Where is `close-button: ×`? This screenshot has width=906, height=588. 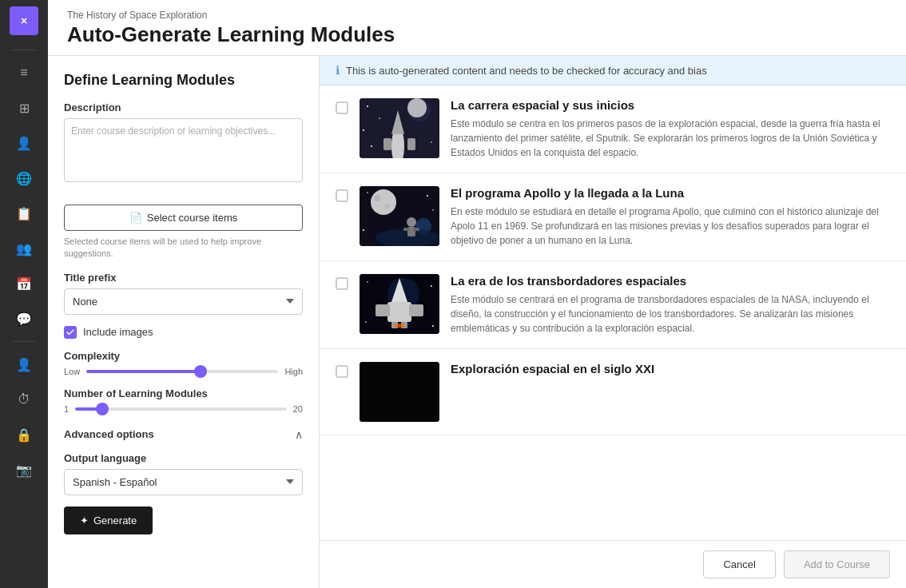
close-button: × is located at coordinates (24, 21).